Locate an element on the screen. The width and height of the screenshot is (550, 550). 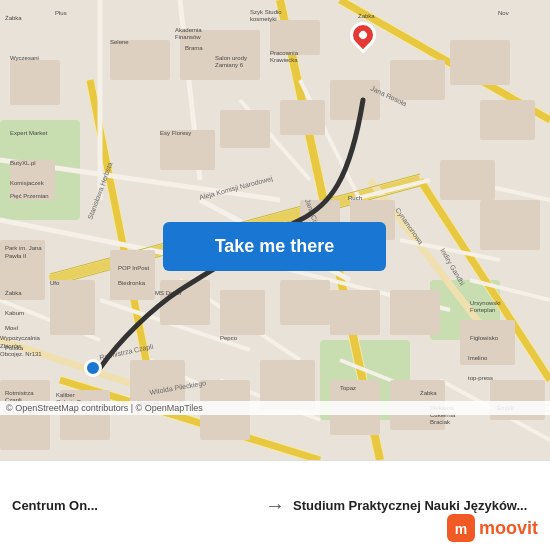
take-me-there-button: Take me there is located at coordinates (274, 246).